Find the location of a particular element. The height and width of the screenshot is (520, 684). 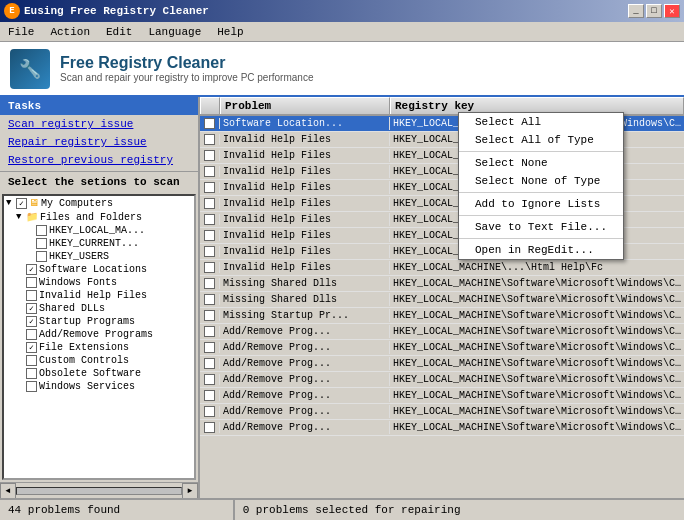

tree-scrollbar: ◄ ► is located at coordinates (99, 490).